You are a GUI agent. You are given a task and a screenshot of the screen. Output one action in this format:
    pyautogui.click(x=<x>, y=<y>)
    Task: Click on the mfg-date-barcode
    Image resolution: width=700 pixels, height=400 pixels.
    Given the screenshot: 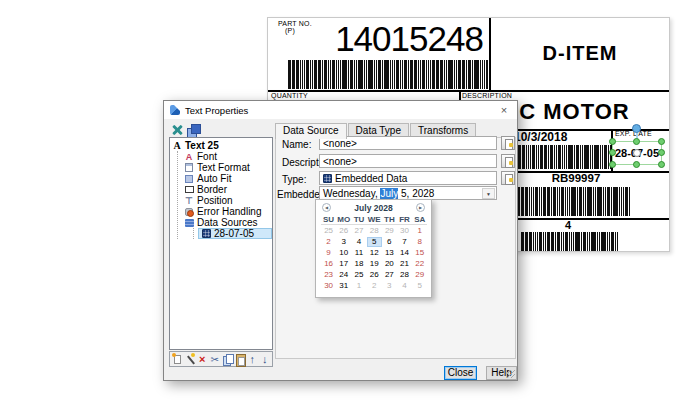 What is the action you would take?
    pyautogui.click(x=562, y=157)
    